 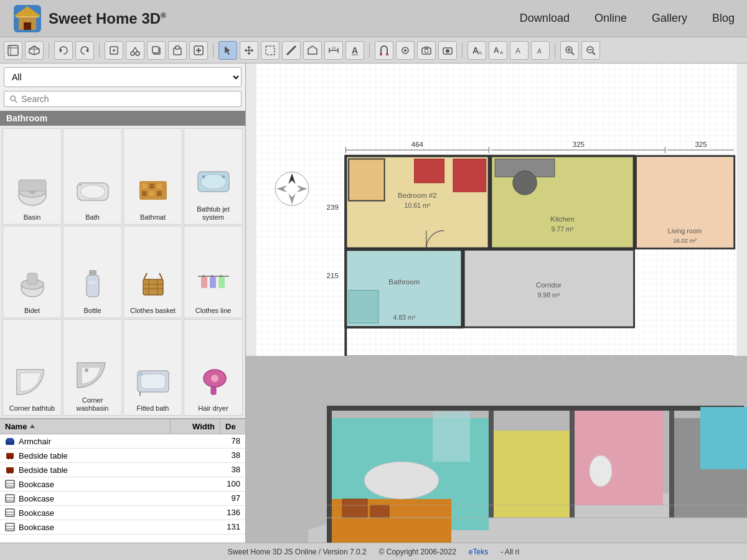 I want to click on category-select: All, so click(x=123, y=77).